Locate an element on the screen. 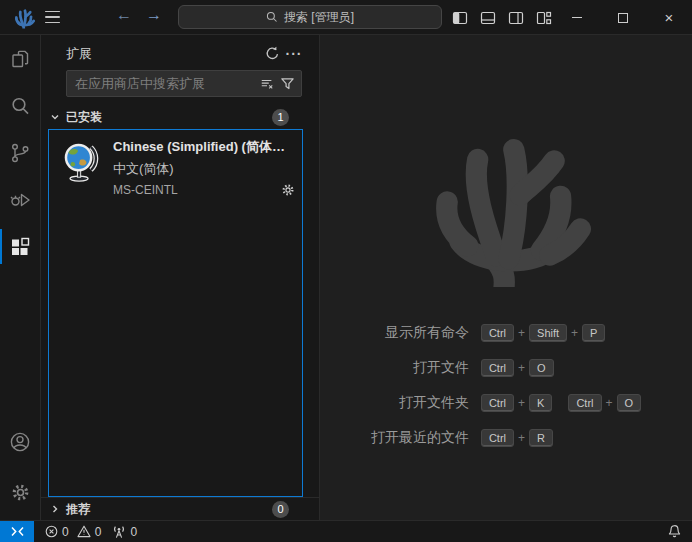 The height and width of the screenshot is (542, 692). search-label: 搜索 [管理员] is located at coordinates (319, 18).